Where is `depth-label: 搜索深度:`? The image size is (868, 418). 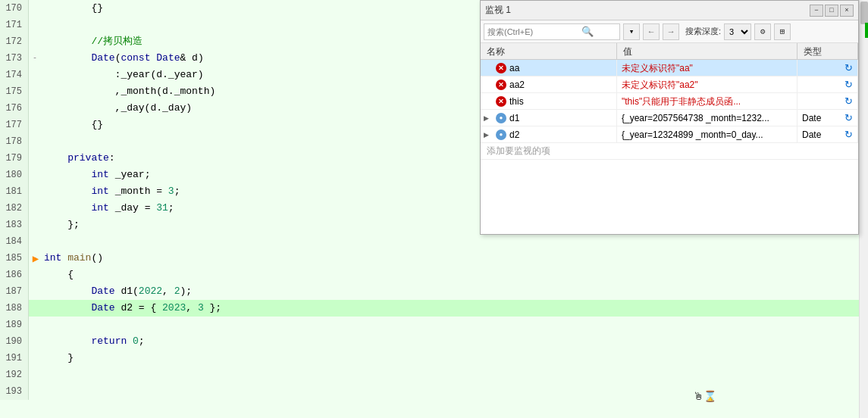
depth-label: 搜索深度: is located at coordinates (703, 32).